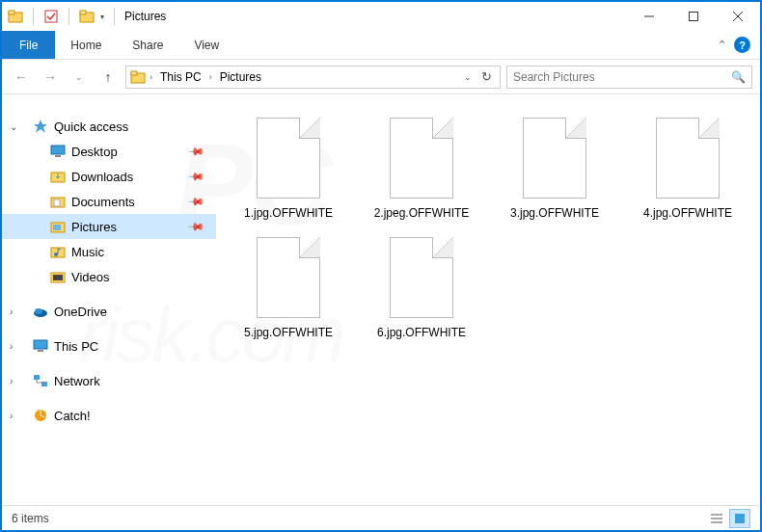 Image resolution: width=762 pixels, height=532 pixels. Describe the element at coordinates (29, 44) in the screenshot. I see `file-tab: File` at that location.